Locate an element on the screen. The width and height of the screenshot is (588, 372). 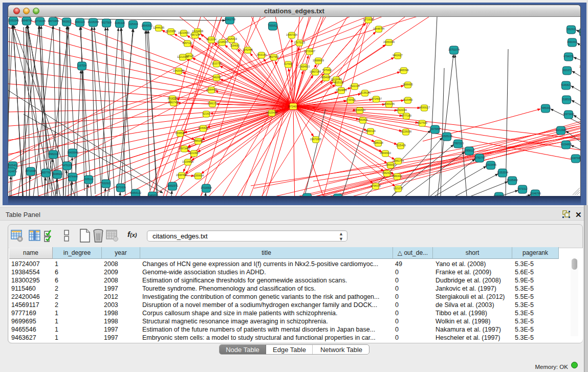
svg-text: 17016504 is located at coordinates (206, 188).